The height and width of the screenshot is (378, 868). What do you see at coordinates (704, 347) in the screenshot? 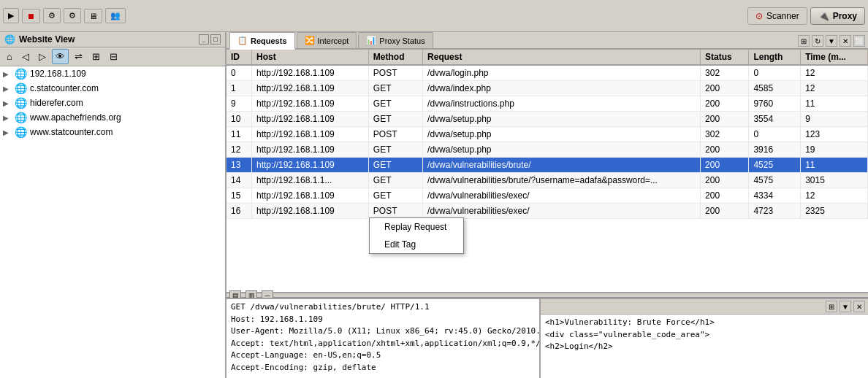
I see `response-line: <h2>Login</h2>` at bounding box center [704, 347].